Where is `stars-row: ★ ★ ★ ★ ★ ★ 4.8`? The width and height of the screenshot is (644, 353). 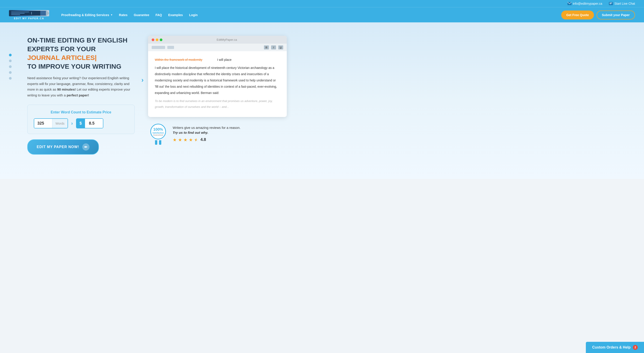
stars-row: ★ ★ ★ ★ ★ ★ 4.8 is located at coordinates (230, 140).